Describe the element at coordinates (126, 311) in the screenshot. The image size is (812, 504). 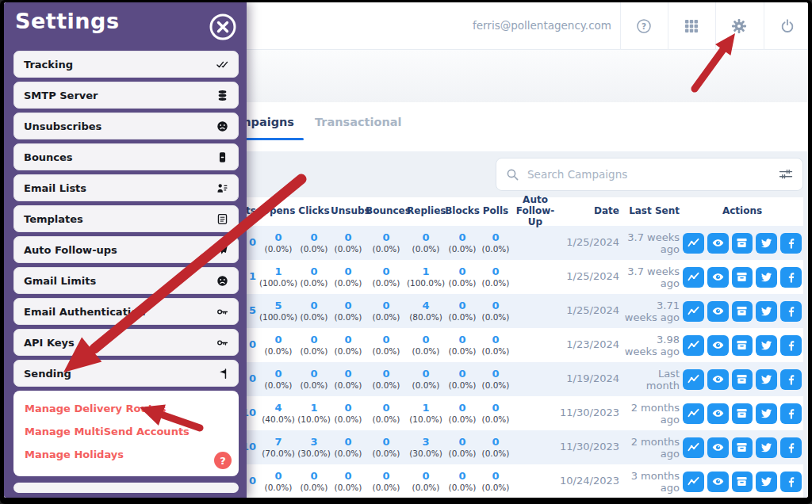
I see `menu-item-email-authentication: Email Authentication` at that location.